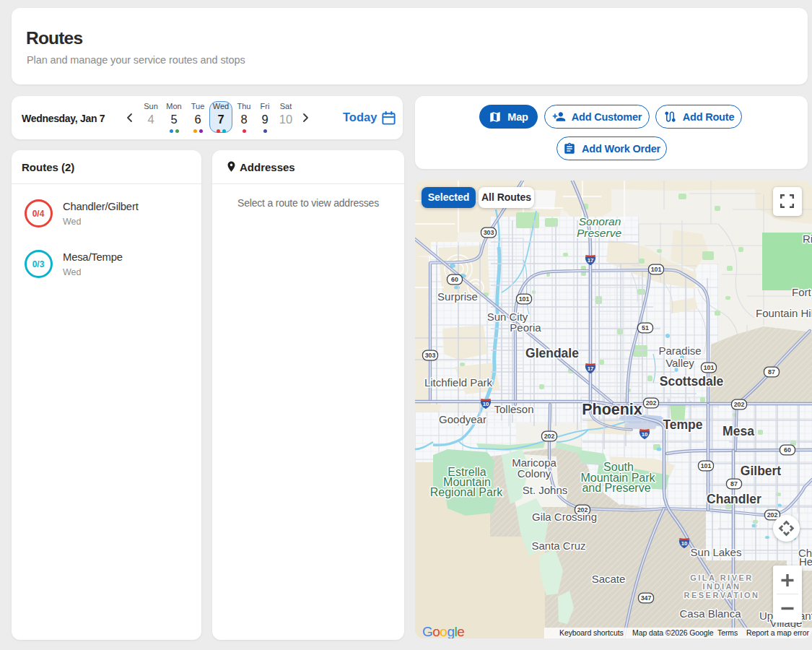 The height and width of the screenshot is (650, 812). What do you see at coordinates (738, 431) in the screenshot?
I see `svg-text: Mesa` at bounding box center [738, 431].